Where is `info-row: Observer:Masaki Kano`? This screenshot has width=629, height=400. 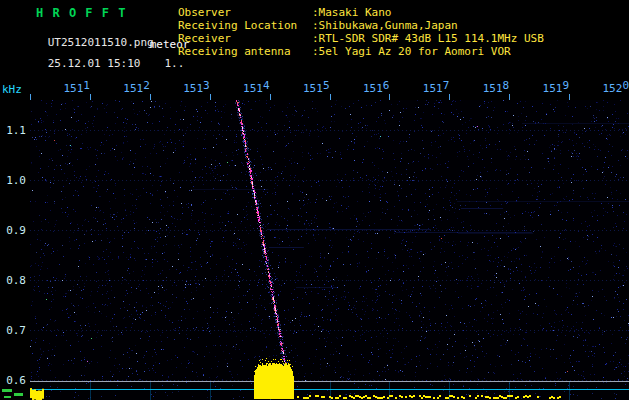
info-row: Observer:Masaki Kano is located at coordinates (361, 12).